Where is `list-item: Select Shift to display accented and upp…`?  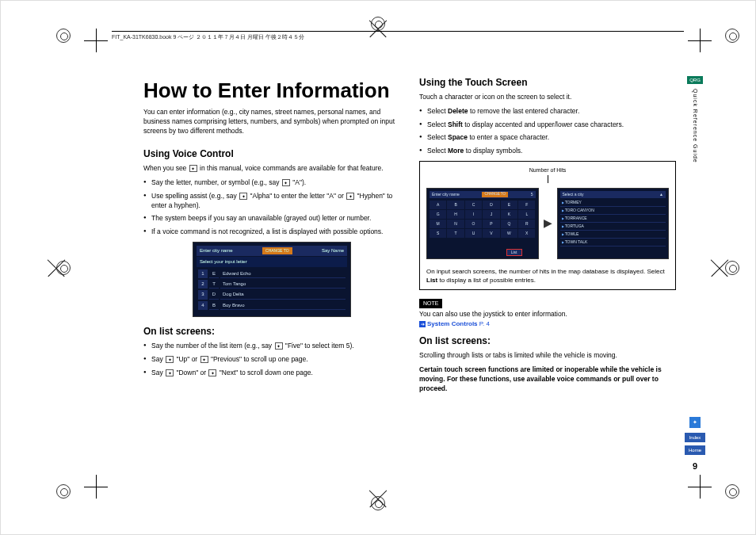 list-item: Select Shift to display accented and upp… is located at coordinates (548, 125).